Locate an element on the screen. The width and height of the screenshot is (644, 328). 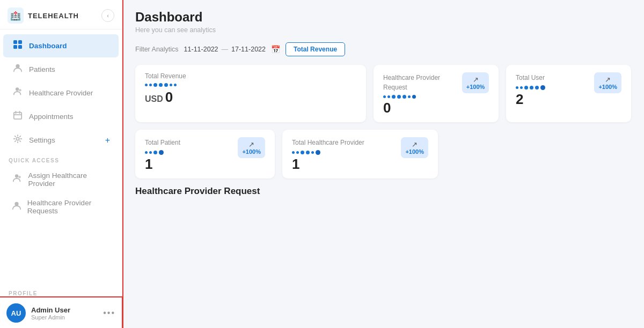
date-end: 17-11-2022 is located at coordinates (248, 49).